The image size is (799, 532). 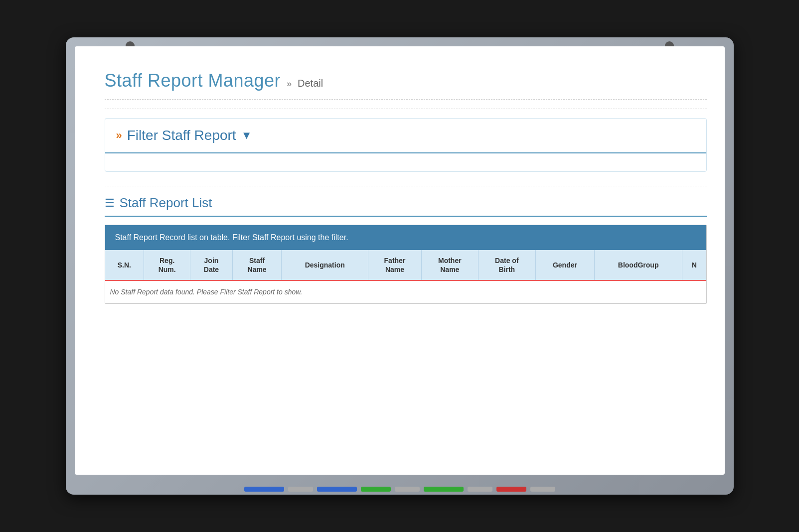 What do you see at coordinates (406, 109) in the screenshot?
I see `divider-top` at bounding box center [406, 109].